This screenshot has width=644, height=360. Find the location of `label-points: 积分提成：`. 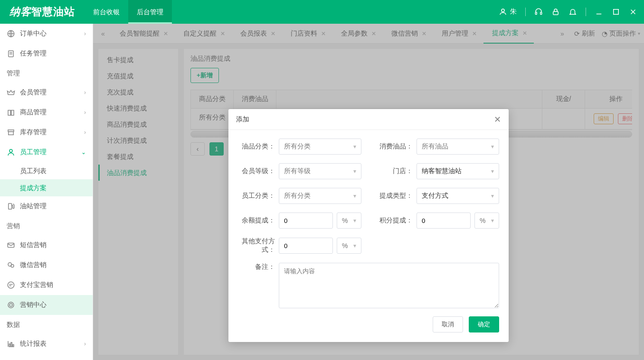

label-points: 积分提成： is located at coordinates (396, 221).